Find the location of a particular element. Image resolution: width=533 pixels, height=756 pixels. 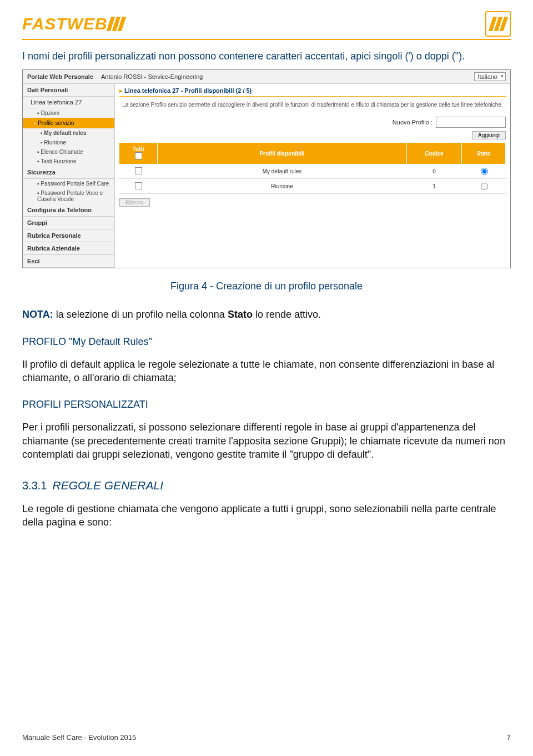

col-stato: Stato is located at coordinates (484, 153).